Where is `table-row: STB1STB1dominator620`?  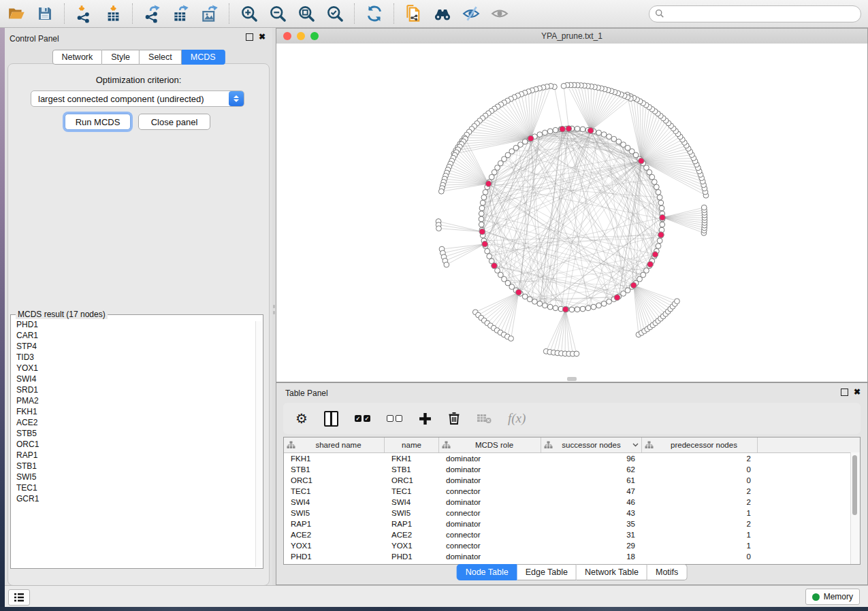 table-row: STB1STB1dominator620 is located at coordinates (572, 469).